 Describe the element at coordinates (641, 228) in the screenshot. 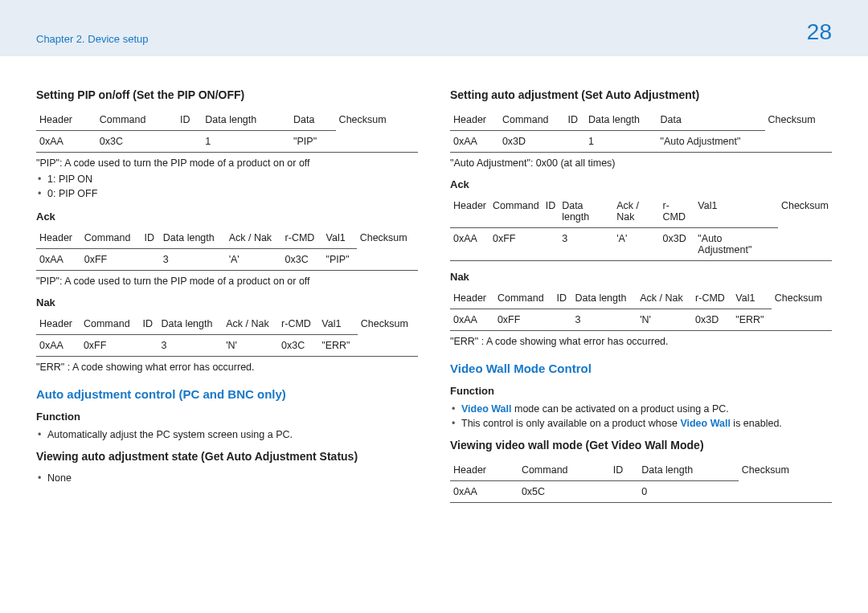

I see `table-auto-ack: Header Command ID Data length Ack / Nak …` at that location.